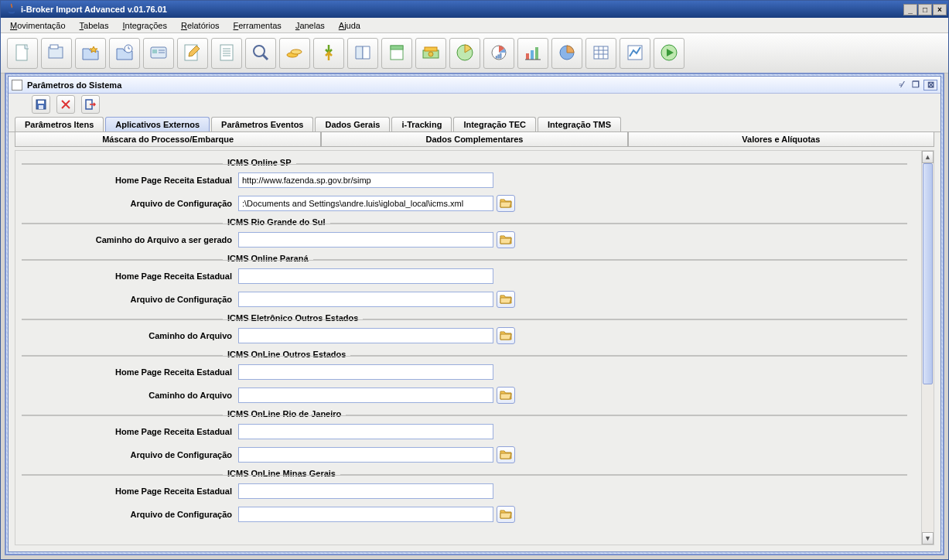  Describe the element at coordinates (495, 124) in the screenshot. I see `tab-integrac-a-o-tec: Integração TEC` at that location.